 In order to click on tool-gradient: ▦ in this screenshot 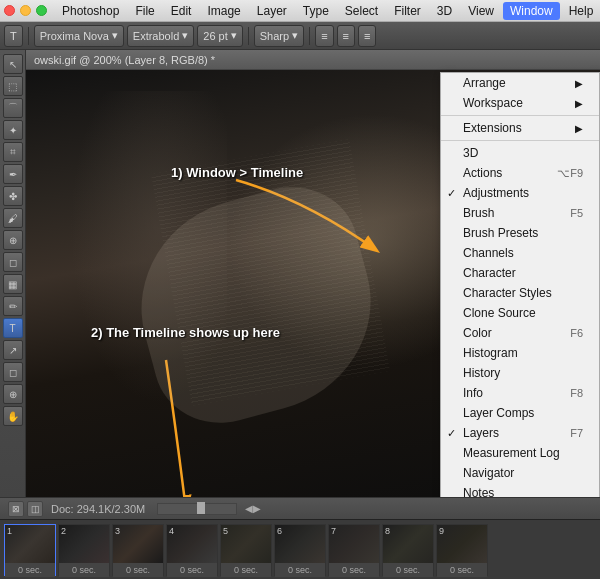, I will do `click(13, 284)`.